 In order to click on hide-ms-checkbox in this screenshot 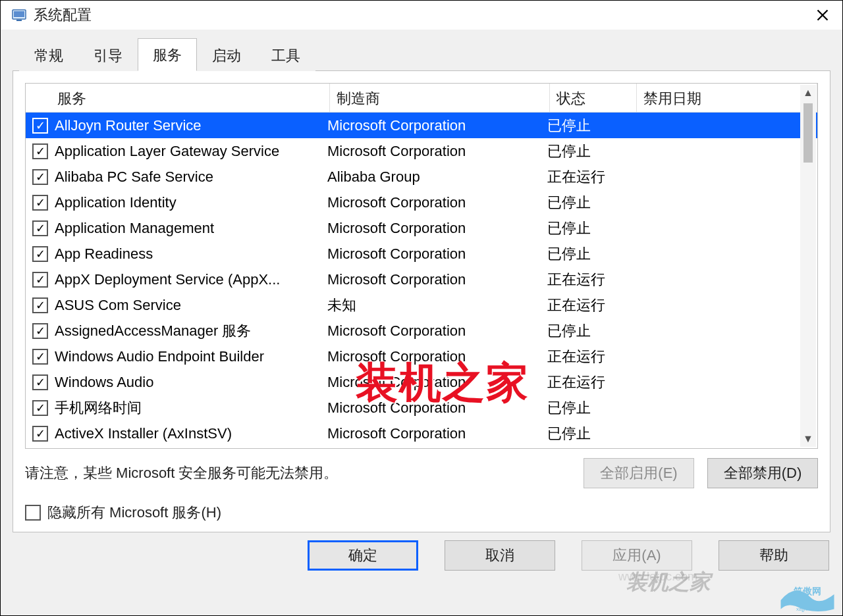, I will do `click(33, 513)`.